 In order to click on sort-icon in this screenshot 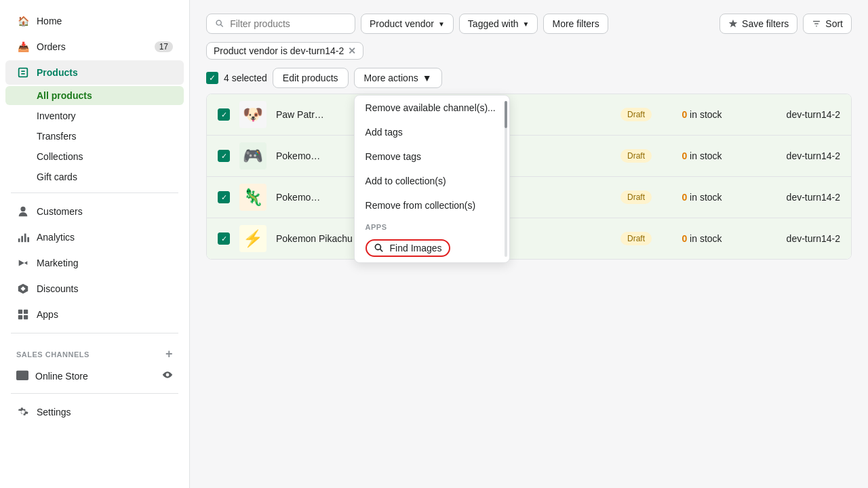, I will do `click(816, 24)`.